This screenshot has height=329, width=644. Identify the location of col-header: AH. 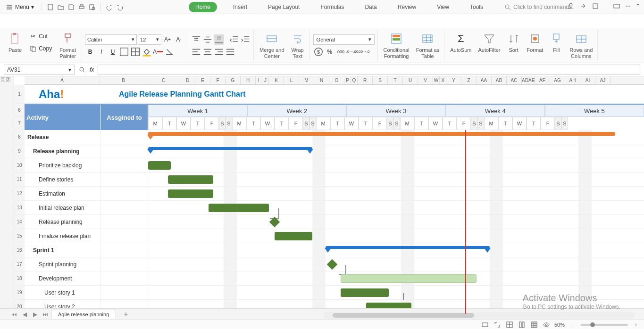
(573, 80).